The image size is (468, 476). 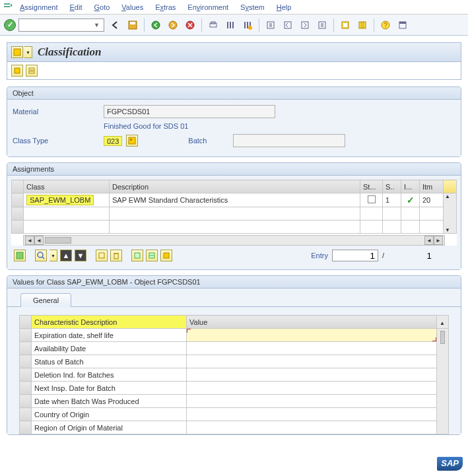 What do you see at coordinates (234, 415) in the screenshot?
I see `table-row: Country of Origin` at bounding box center [234, 415].